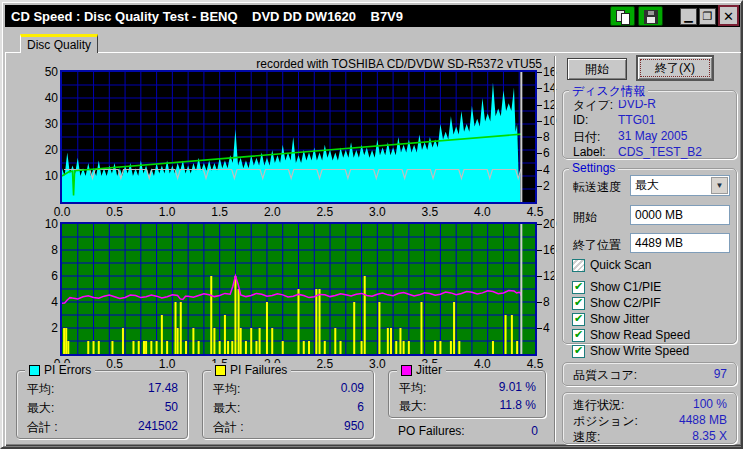 The width and height of the screenshot is (743, 449). I want to click on floppy-disk-icon, so click(651, 17).